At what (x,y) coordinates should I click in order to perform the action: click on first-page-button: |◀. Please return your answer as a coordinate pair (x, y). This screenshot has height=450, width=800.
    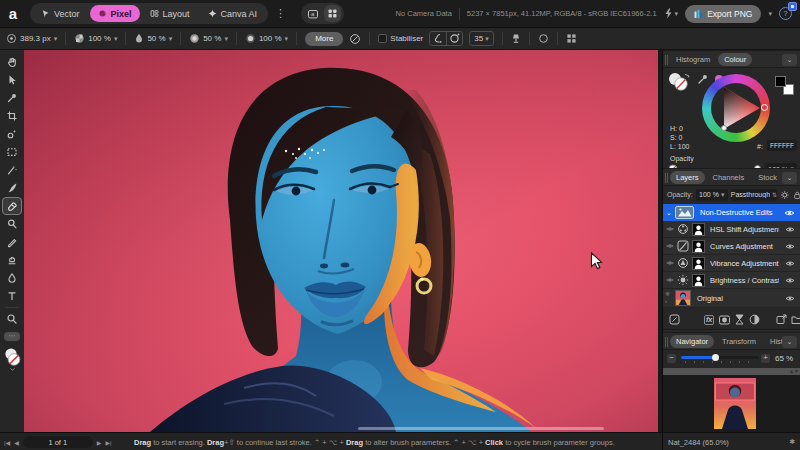
    Looking at the image, I should click on (7, 442).